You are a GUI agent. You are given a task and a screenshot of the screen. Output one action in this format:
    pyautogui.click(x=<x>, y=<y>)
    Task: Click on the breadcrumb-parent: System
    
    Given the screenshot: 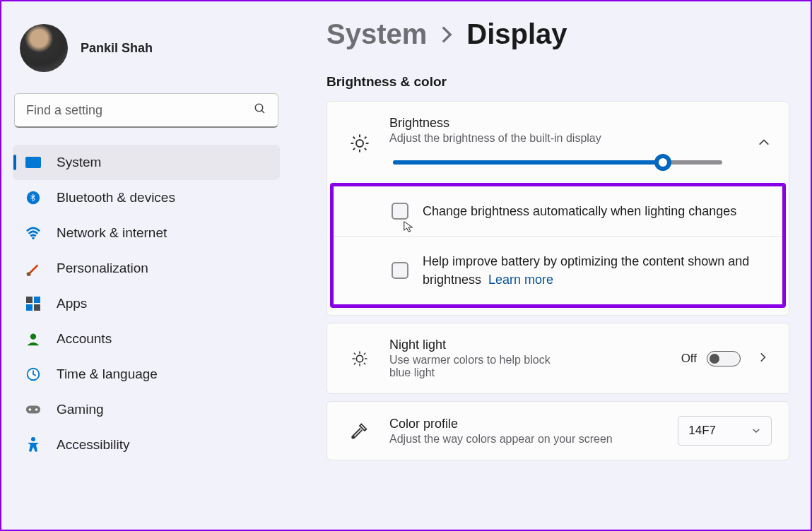 What is the action you would take?
    pyautogui.click(x=377, y=34)
    